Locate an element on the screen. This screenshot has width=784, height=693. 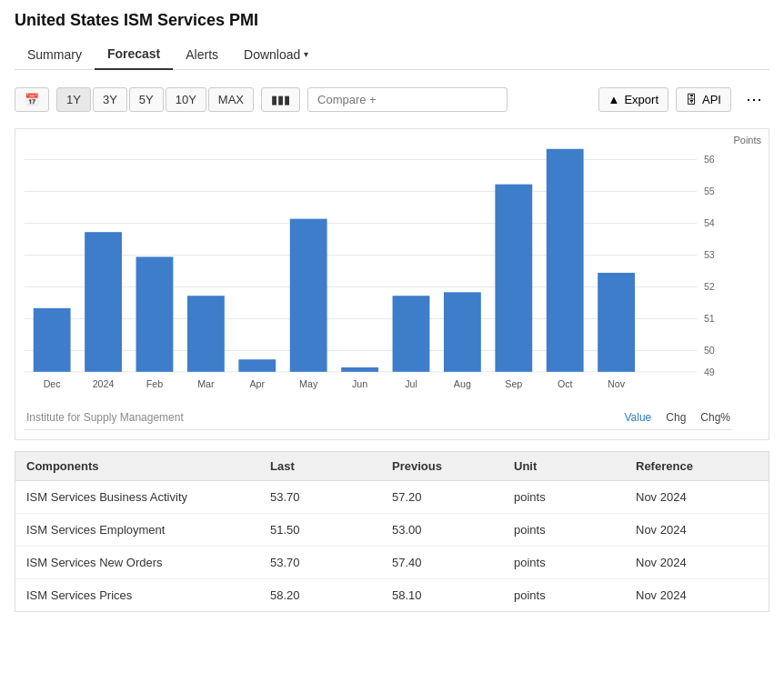
svg-text: Apr is located at coordinates (256, 384).